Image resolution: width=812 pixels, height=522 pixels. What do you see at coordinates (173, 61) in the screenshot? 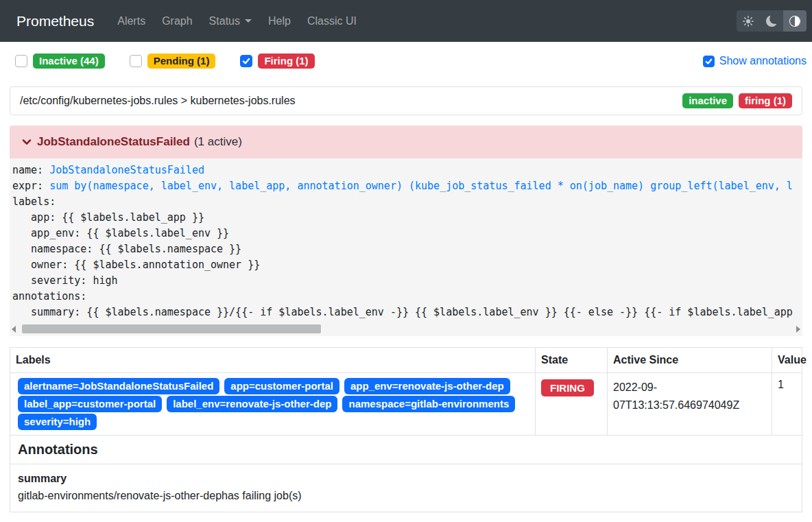
I see `filter-pending: Pending (1)` at bounding box center [173, 61].